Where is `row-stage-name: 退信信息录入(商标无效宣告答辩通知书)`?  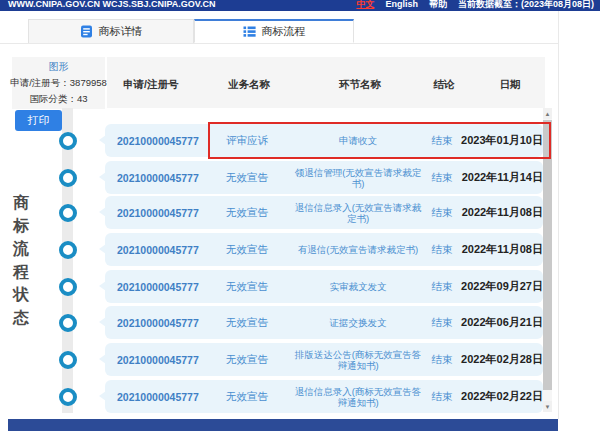
row-stage-name: 退信信息录入(商标无效宣告答辩通知书) is located at coordinates (358, 396).